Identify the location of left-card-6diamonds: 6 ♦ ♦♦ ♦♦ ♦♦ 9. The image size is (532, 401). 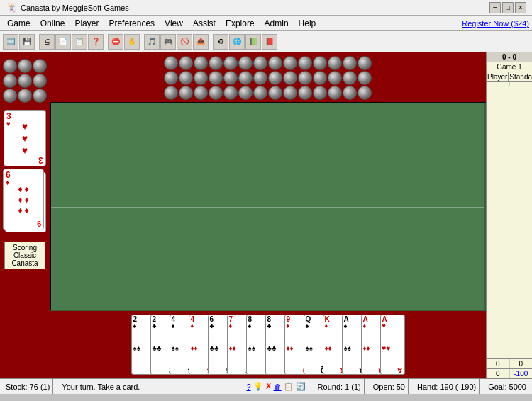
(23, 200).